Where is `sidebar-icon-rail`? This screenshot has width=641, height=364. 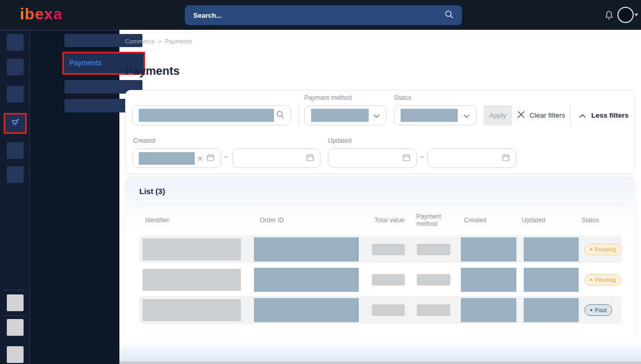
sidebar-icon-rail is located at coordinates (15, 197).